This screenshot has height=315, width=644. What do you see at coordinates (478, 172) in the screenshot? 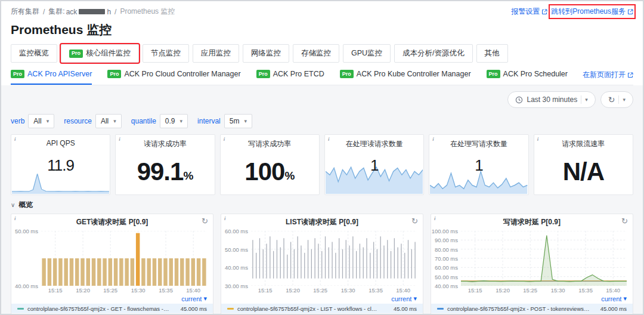
I see `stat-value: 1` at bounding box center [478, 172].